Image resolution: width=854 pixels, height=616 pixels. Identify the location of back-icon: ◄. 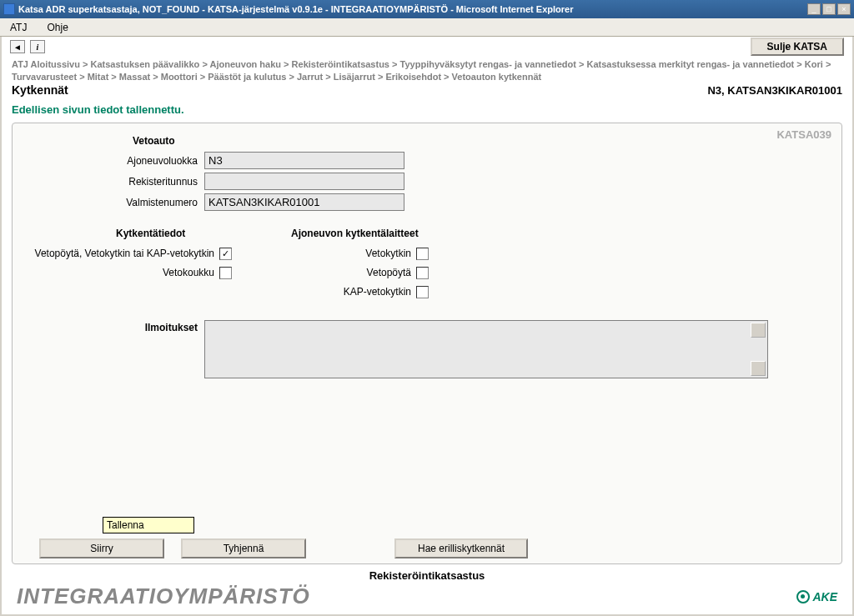
(18, 47).